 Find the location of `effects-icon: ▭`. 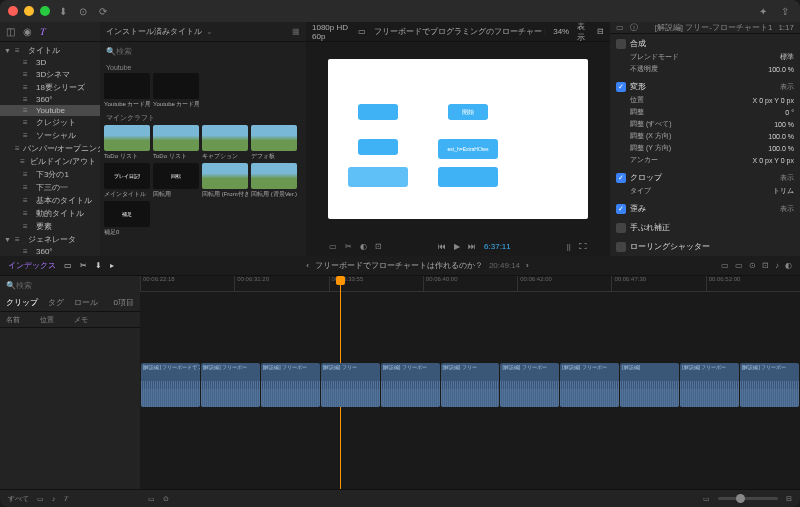

effects-icon: ▭ is located at coordinates (152, 499).